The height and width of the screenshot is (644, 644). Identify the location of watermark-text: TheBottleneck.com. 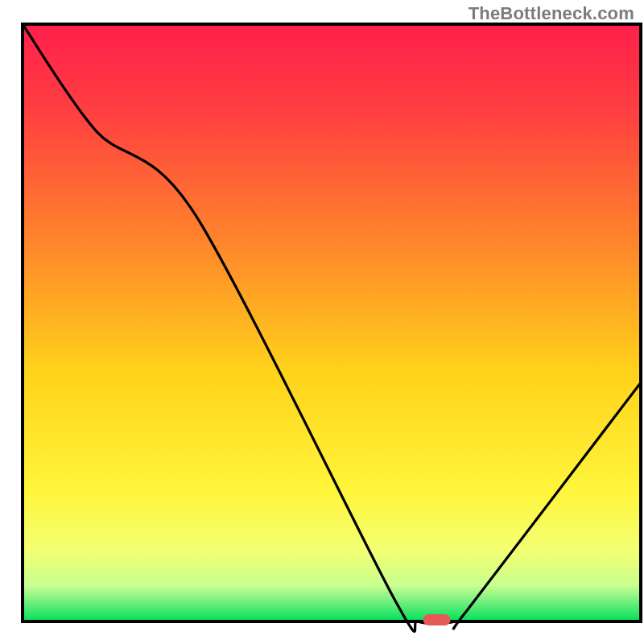
(551, 14).